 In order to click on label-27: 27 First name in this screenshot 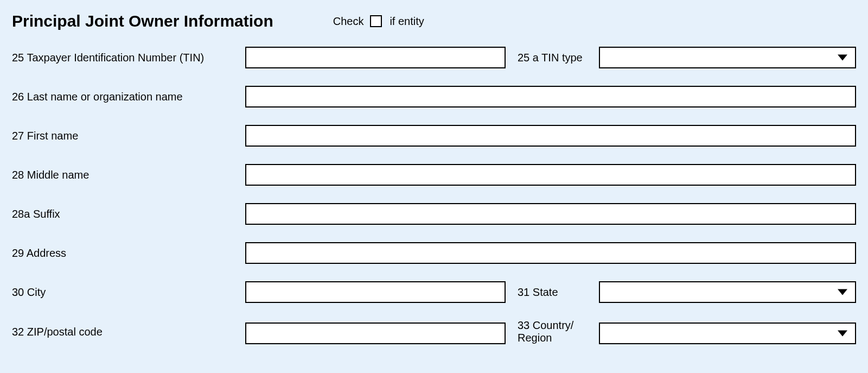, I will do `click(129, 136)`.